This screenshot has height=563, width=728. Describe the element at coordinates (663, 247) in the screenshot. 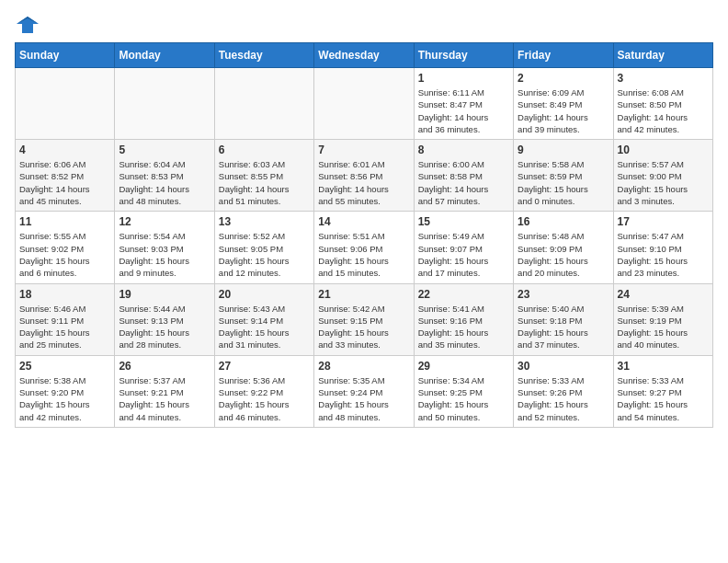

I see `calendar-cell: 17Sunrise: 5:47 AMSunset: 9:10 PMDayligh…` at that location.